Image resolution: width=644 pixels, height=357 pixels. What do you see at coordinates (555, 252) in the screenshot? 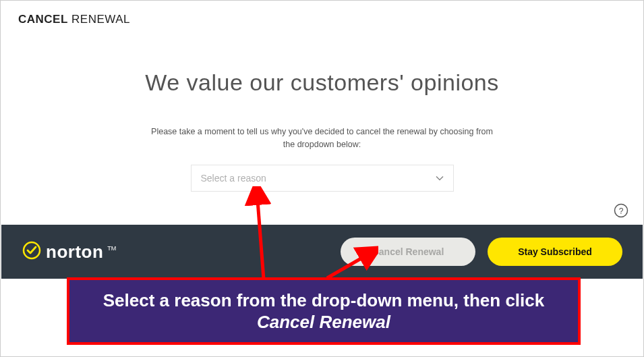
I see `stay-subscribed-button: Stay Subscribed` at bounding box center [555, 252].